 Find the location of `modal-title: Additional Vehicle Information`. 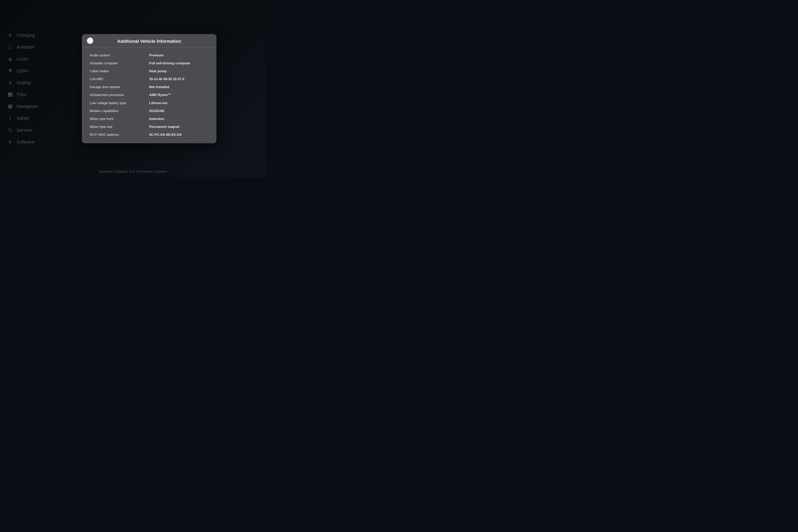

modal-title: Additional Vehicle Information is located at coordinates (149, 41).